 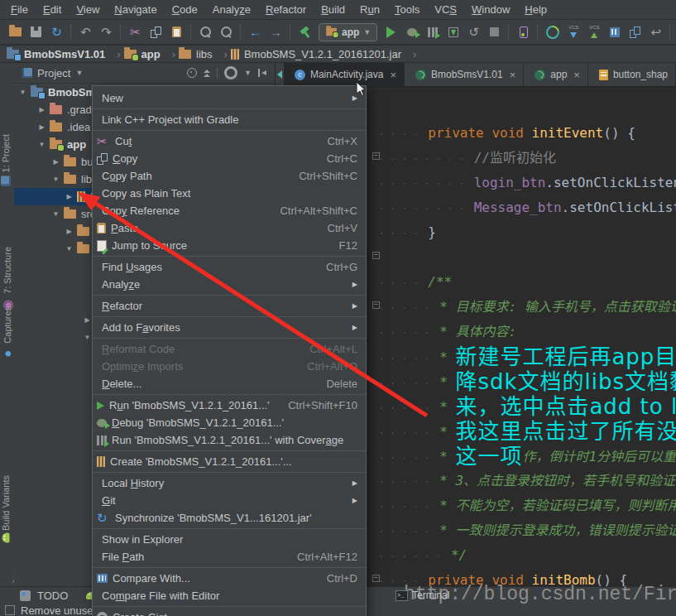 I want to click on menubar-item: Refactor, so click(x=286, y=10).